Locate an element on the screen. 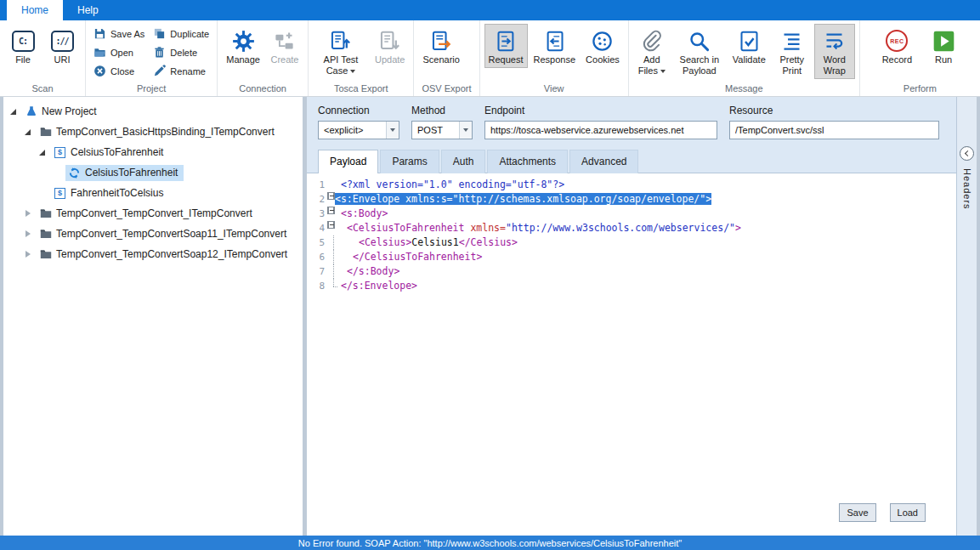  scenario-button: Scenario is located at coordinates (440, 46).